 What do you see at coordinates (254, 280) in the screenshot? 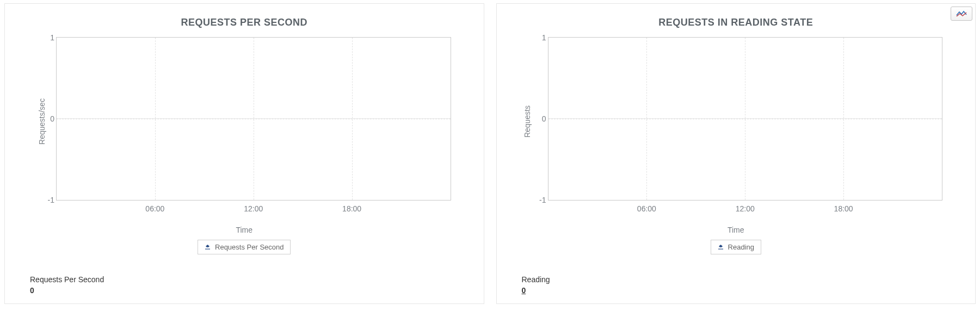
I see `stat-label: Requests Per Second` at bounding box center [254, 280].